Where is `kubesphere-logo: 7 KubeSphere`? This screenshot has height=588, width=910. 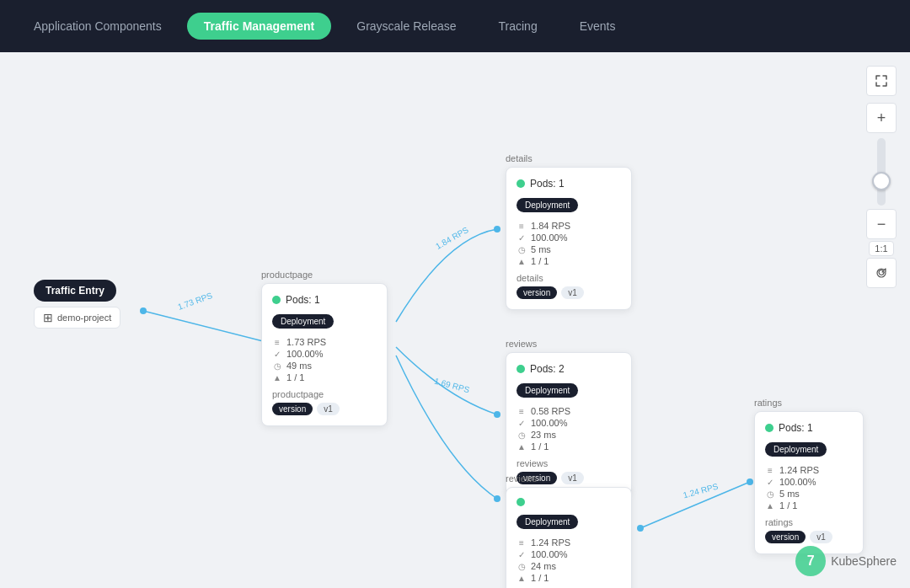
kubesphere-logo: 7 KubeSphere is located at coordinates (846, 561).